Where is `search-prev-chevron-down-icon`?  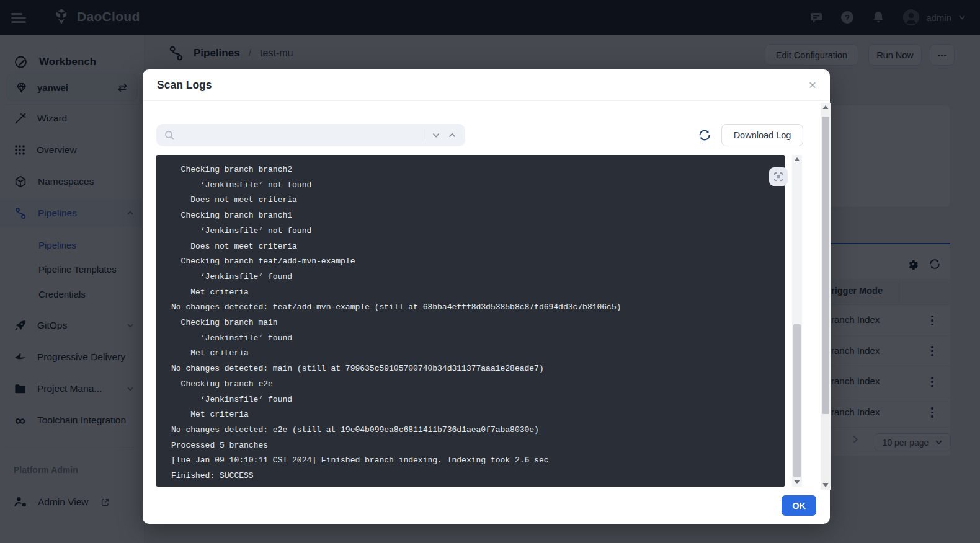 search-prev-chevron-down-icon is located at coordinates (436, 135).